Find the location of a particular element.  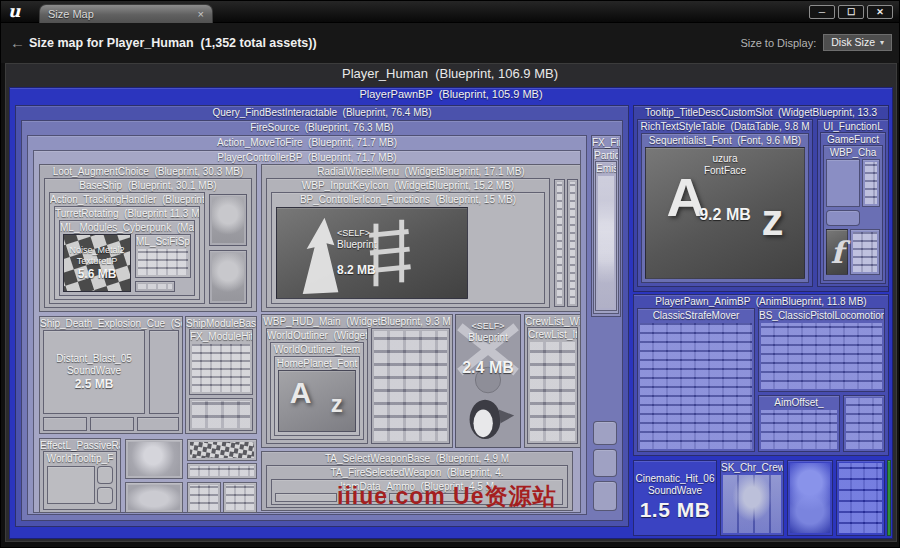

node-label: Query_FindBestInteractable (Blueprint, 7… is located at coordinates (322, 112).